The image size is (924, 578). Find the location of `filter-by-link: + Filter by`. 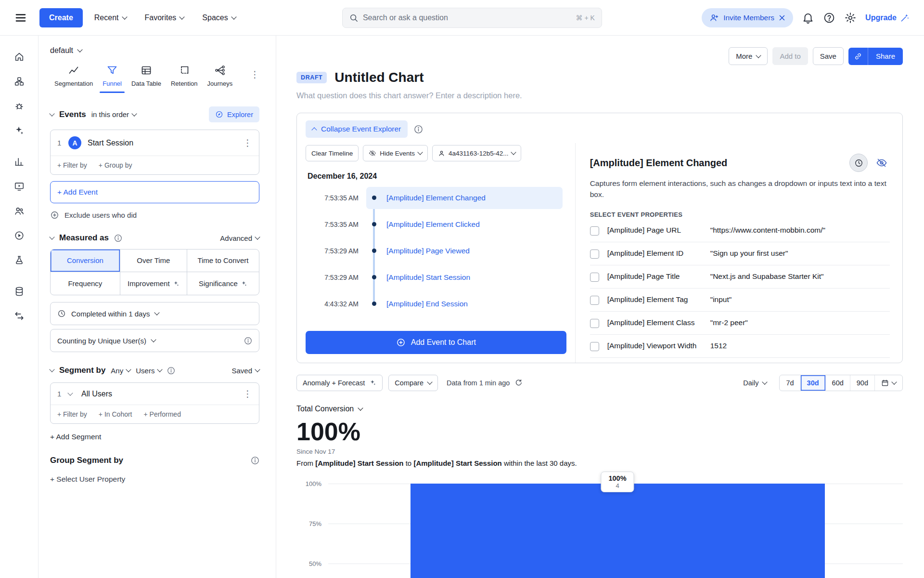

filter-by-link: + Filter by is located at coordinates (72, 414).